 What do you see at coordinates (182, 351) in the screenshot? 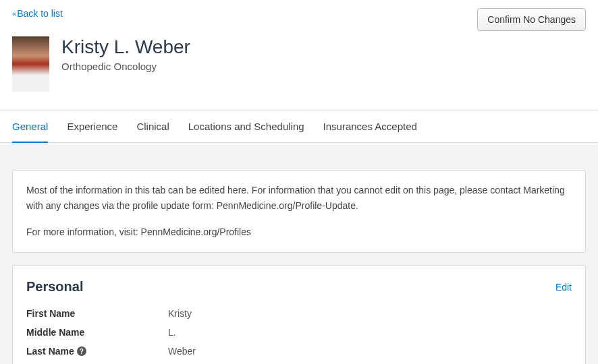
I see `field-value: Weber` at bounding box center [182, 351].